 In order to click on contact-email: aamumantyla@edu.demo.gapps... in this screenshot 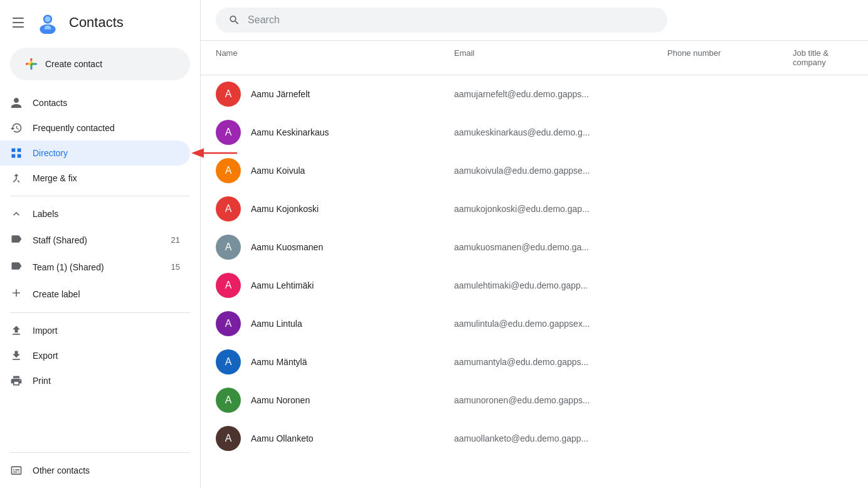, I will do `click(561, 362)`.